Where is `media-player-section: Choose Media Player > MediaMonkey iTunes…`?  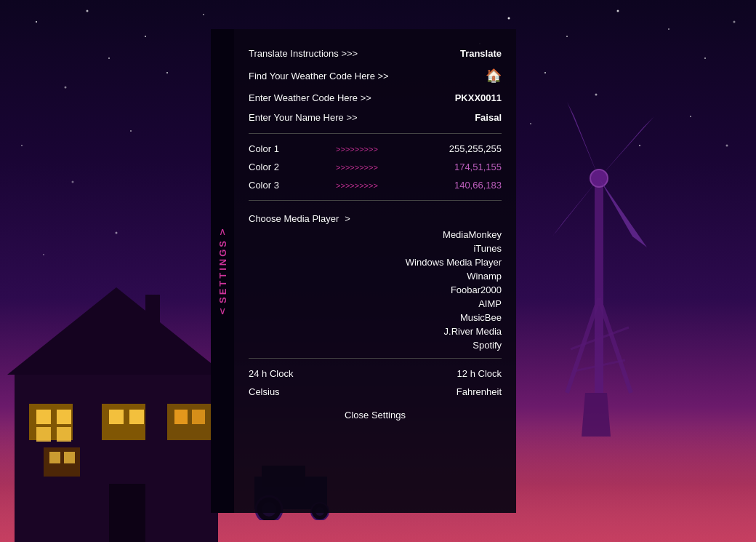 media-player-section: Choose Media Player > MediaMonkey iTunes… is located at coordinates (375, 281).